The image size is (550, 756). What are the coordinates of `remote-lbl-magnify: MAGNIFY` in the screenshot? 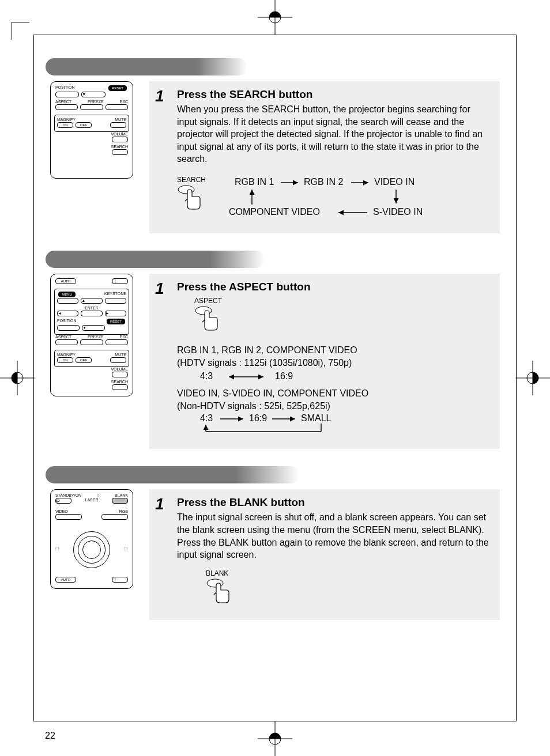 It's located at (66, 120).